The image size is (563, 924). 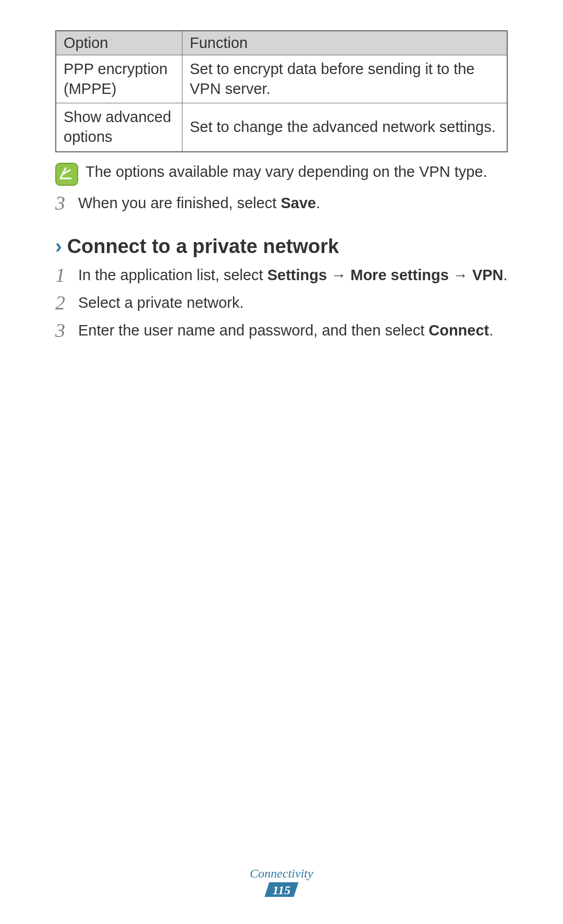 I want to click on footer-category: Connectivity, so click(x=282, y=873).